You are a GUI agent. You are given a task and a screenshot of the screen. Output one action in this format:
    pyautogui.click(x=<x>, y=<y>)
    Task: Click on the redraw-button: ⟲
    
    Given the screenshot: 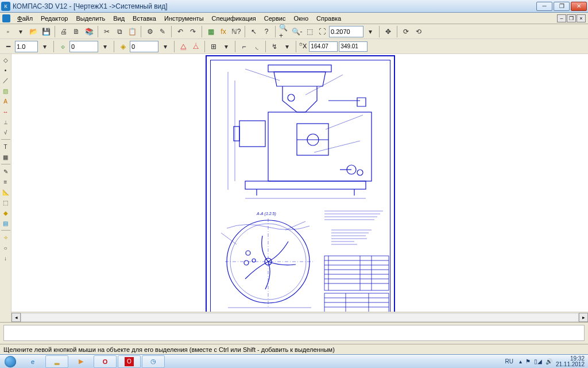 What is the action you would take?
    pyautogui.click(x=419, y=32)
    